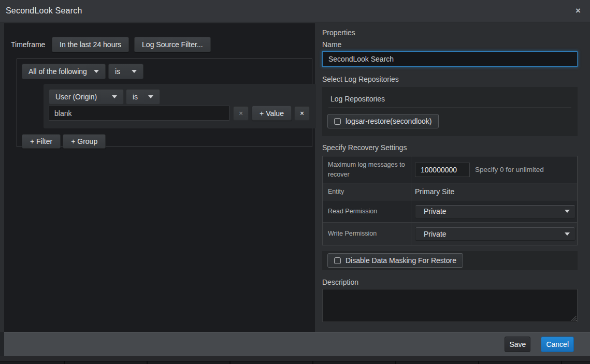 Image resolution: width=590 pixels, height=364 pixels. Describe the element at coordinates (450, 108) in the screenshot. I see `repositories-divider` at that location.